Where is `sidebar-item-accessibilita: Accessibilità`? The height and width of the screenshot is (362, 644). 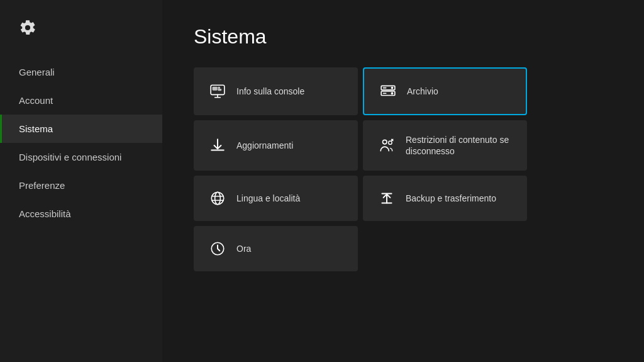
sidebar-item-accessibilita: Accessibilità is located at coordinates (81, 214).